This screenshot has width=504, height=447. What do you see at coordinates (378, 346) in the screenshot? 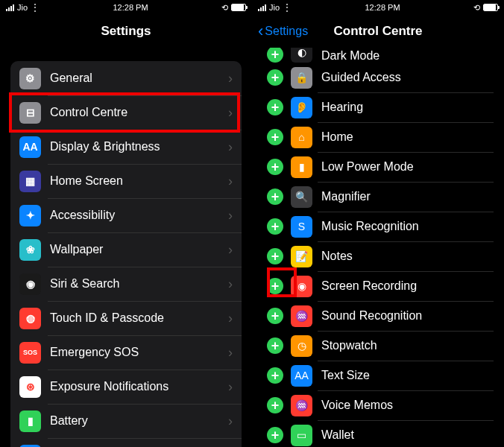
I see `control-item-stopwatch: +◷Stopwatch` at bounding box center [378, 346].